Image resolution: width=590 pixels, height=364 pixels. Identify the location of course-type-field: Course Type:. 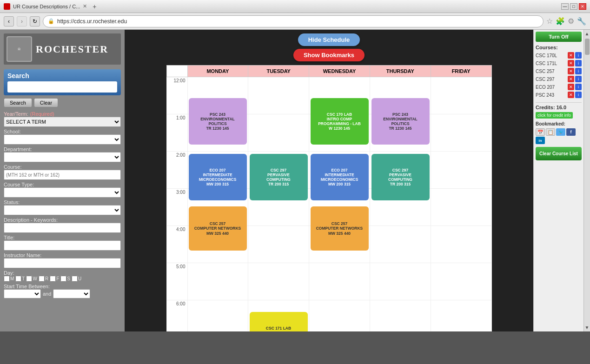
(62, 190).